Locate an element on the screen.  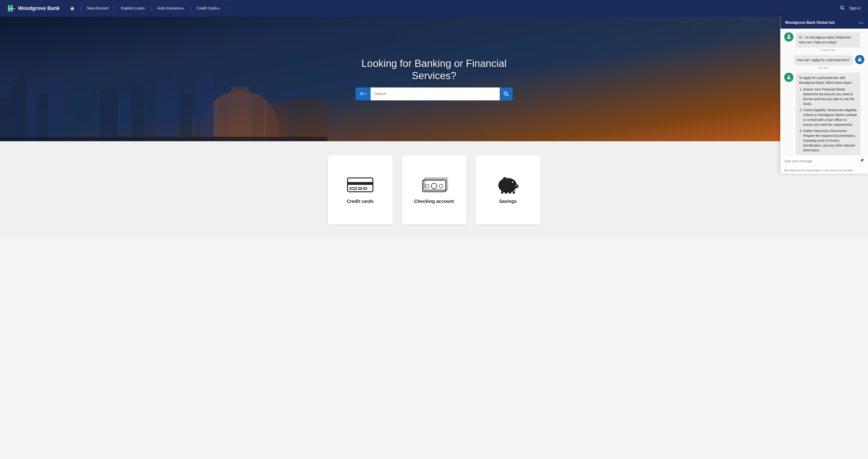
chatbot-messages: Hi , I'm Woodgrove Bank Global bot! How … is located at coordinates (824, 92).